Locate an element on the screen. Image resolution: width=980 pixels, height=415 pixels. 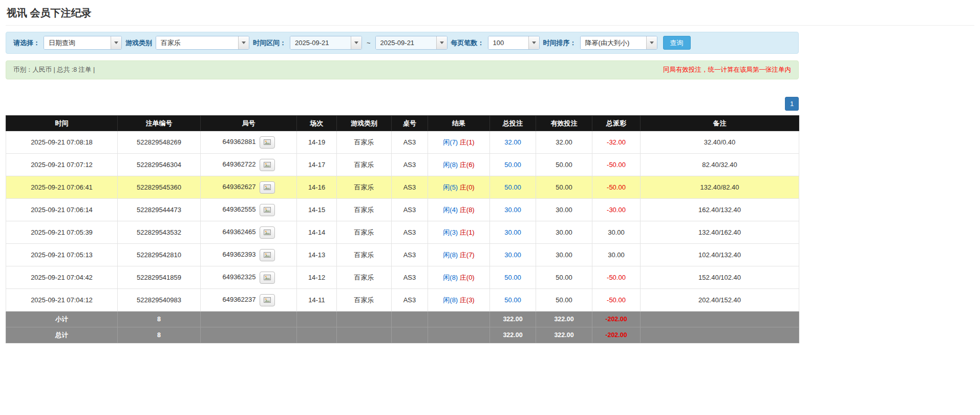
result-player: 闲(4) is located at coordinates (451, 210).